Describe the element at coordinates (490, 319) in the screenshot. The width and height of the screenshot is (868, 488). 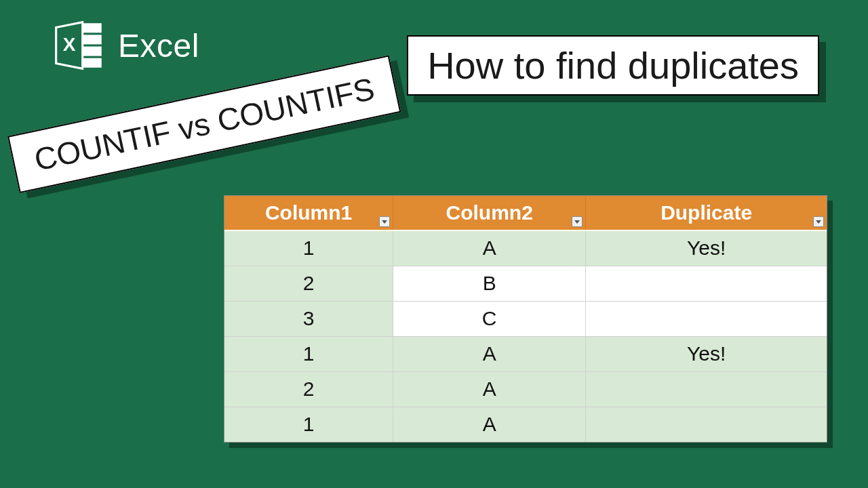
I see `cell-col2: C` at that location.